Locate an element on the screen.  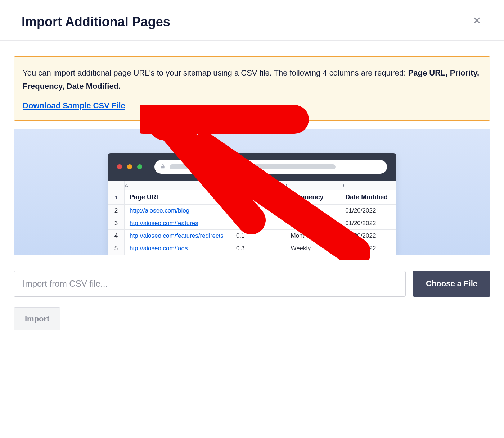
choose-file-button: Choose a File is located at coordinates (451, 284).